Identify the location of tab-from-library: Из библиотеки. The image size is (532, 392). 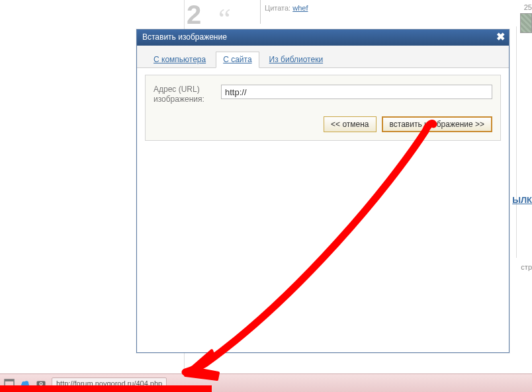
(296, 59).